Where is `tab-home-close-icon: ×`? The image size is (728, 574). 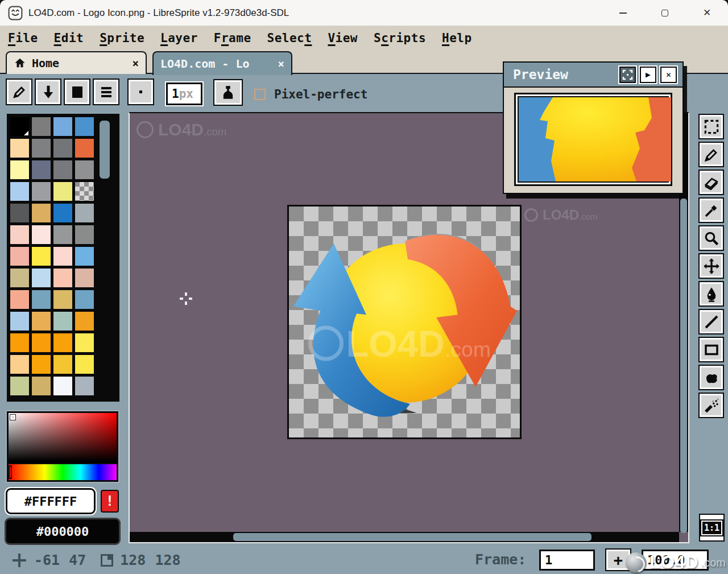
tab-home-close-icon: × is located at coordinates (135, 63).